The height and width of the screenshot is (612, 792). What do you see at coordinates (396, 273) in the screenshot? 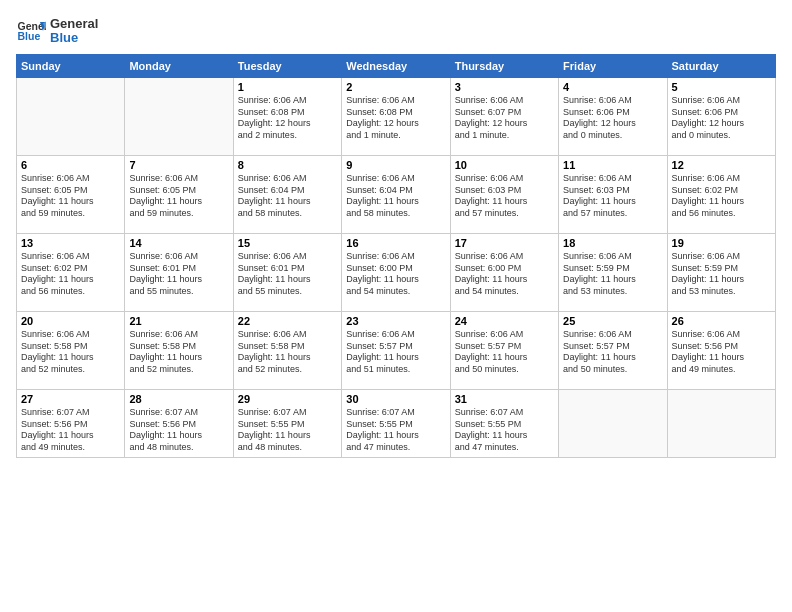
I see `week-row-3: 13Sunrise: 6:06 AM Sunset: 6:02 PM Dayli…` at bounding box center [396, 273].